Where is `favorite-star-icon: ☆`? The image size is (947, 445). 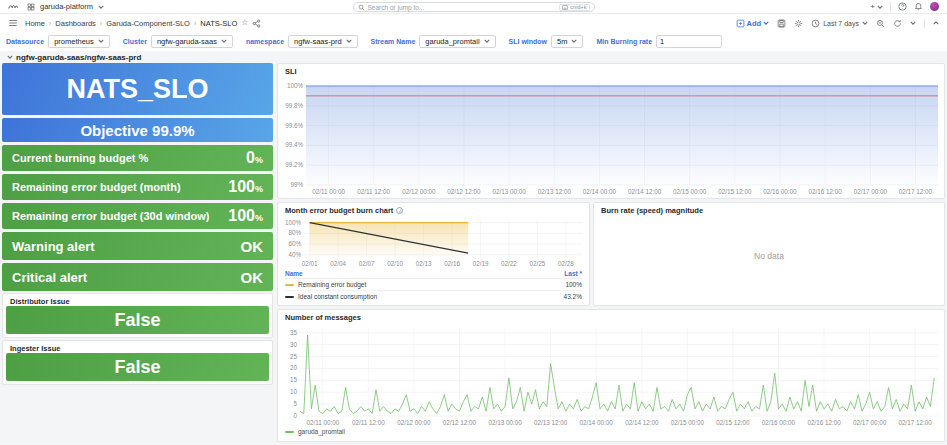
favorite-star-icon: ☆ is located at coordinates (244, 23).